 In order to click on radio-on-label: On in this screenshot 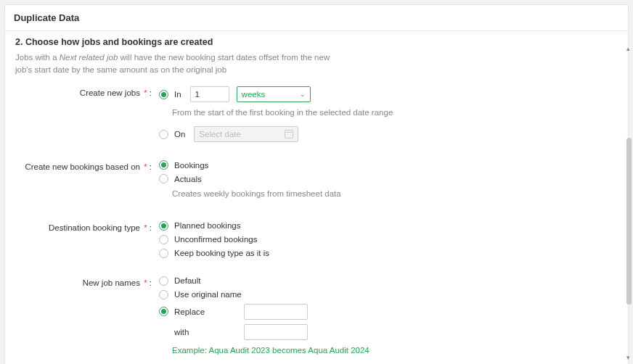, I will do `click(180, 134)`.